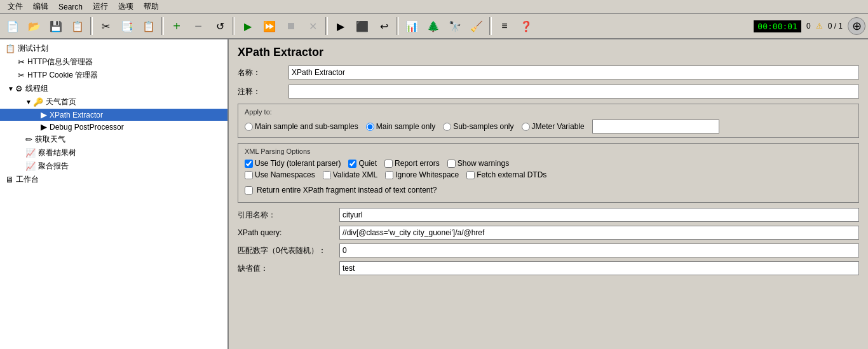 This screenshot has width=868, height=349. Describe the element at coordinates (327, 175) in the screenshot. I see `cb-validate-xml-input` at that location.